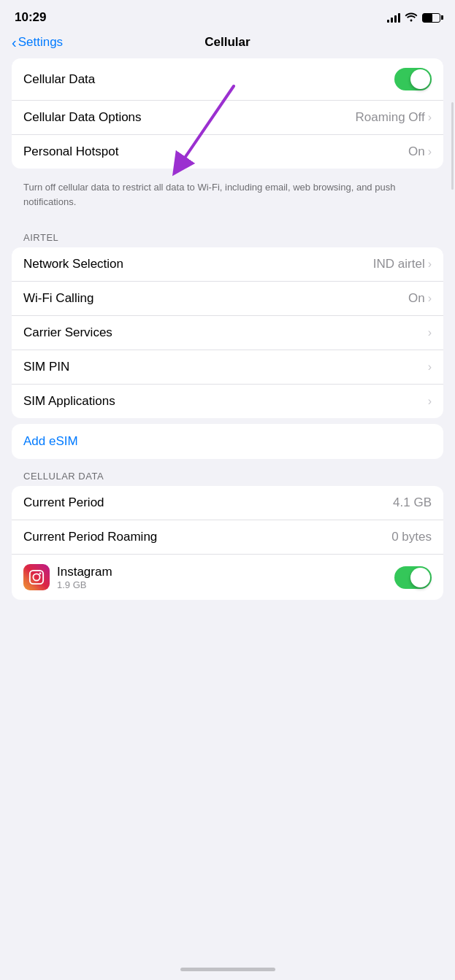  I want to click on instagram-icon, so click(37, 577).